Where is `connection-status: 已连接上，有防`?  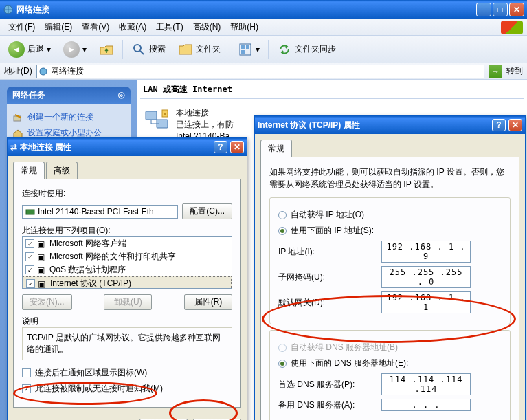 connection-status: 已连接上，有防 is located at coordinates (205, 125).